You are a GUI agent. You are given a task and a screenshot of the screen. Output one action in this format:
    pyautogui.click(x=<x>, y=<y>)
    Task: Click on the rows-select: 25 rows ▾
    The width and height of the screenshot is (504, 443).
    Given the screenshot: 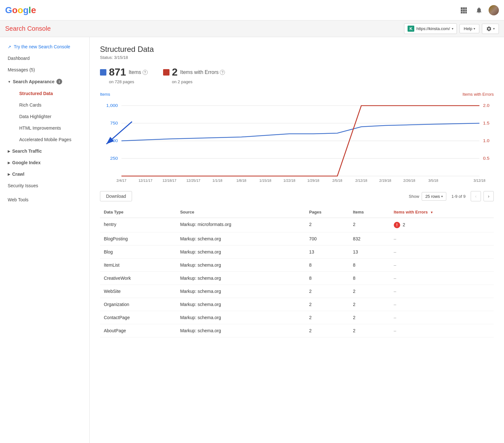 What is the action you would take?
    pyautogui.click(x=434, y=197)
    